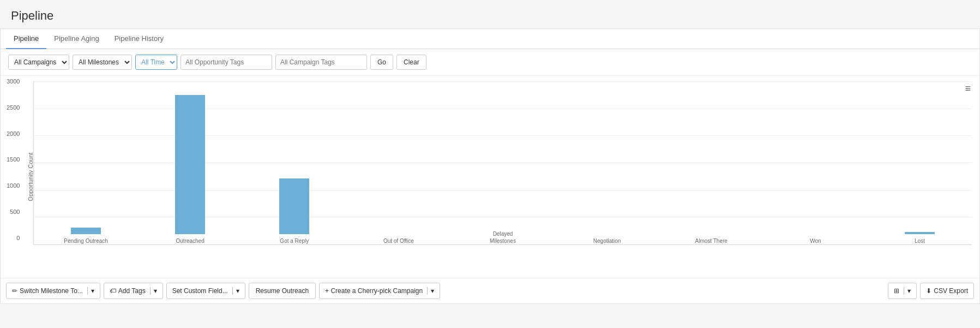  Describe the element at coordinates (200, 291) in the screenshot. I see `set-custom-field-label: Set Custom Field...` at that location.